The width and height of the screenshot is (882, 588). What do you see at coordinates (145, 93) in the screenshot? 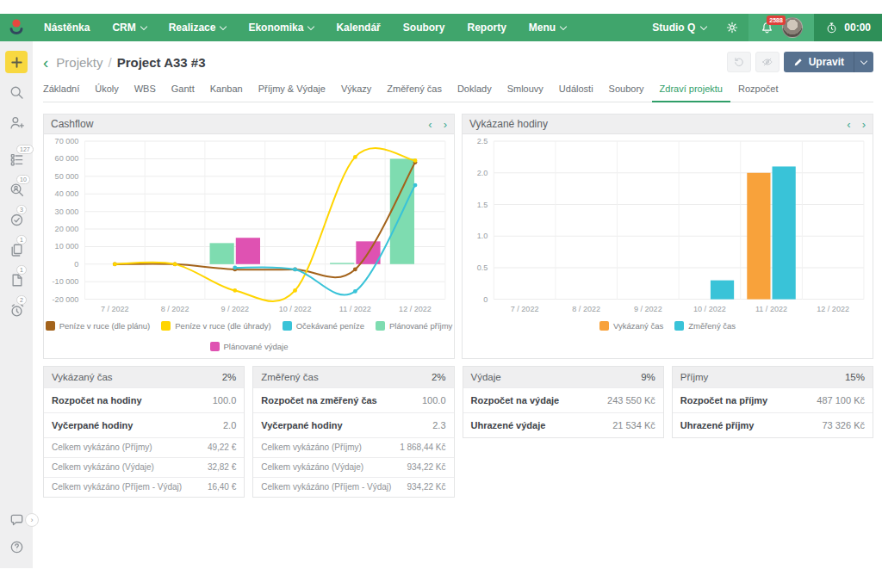
I see `tab-wbs: WBS` at bounding box center [145, 93].